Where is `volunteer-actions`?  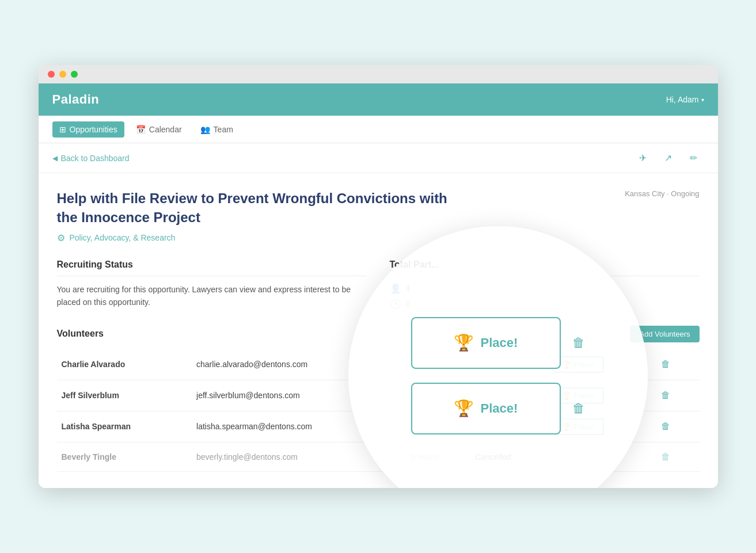 volunteer-actions is located at coordinates (600, 457).